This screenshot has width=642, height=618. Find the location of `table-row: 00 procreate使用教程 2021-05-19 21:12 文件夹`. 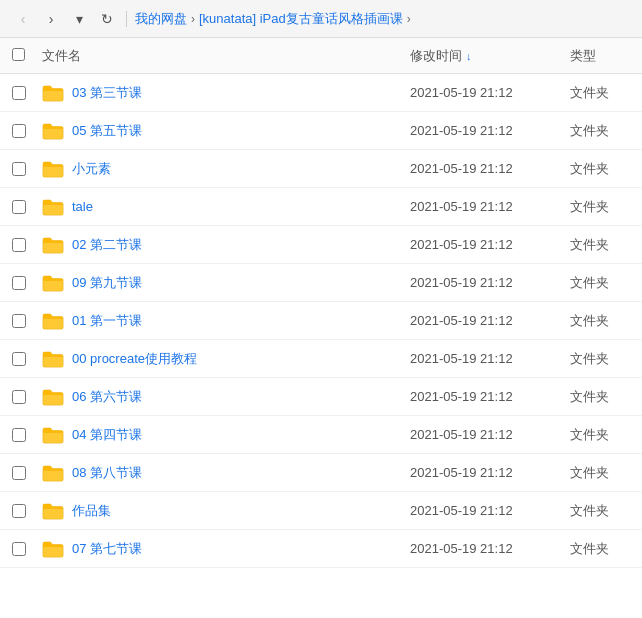

table-row: 00 procreate使用教程 2021-05-19 21:12 文件夹 is located at coordinates (321, 359).